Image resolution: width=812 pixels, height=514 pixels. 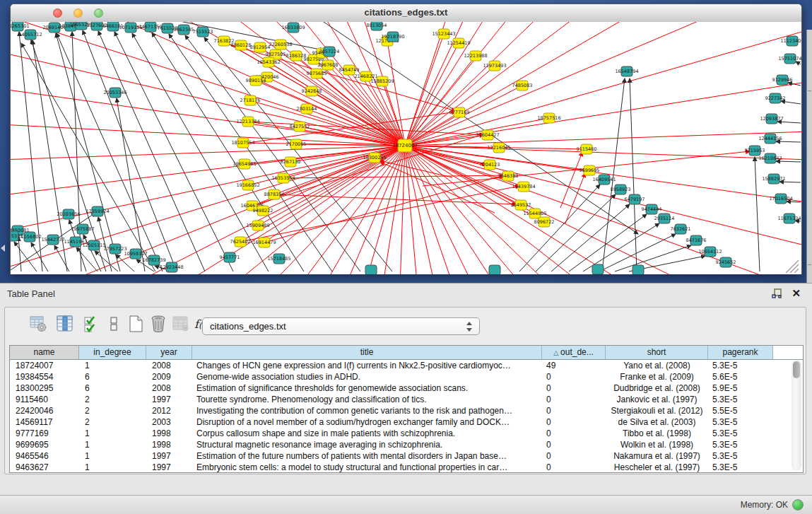 I want to click on table-cell: Nakamura et al. (1997), so click(x=657, y=456).